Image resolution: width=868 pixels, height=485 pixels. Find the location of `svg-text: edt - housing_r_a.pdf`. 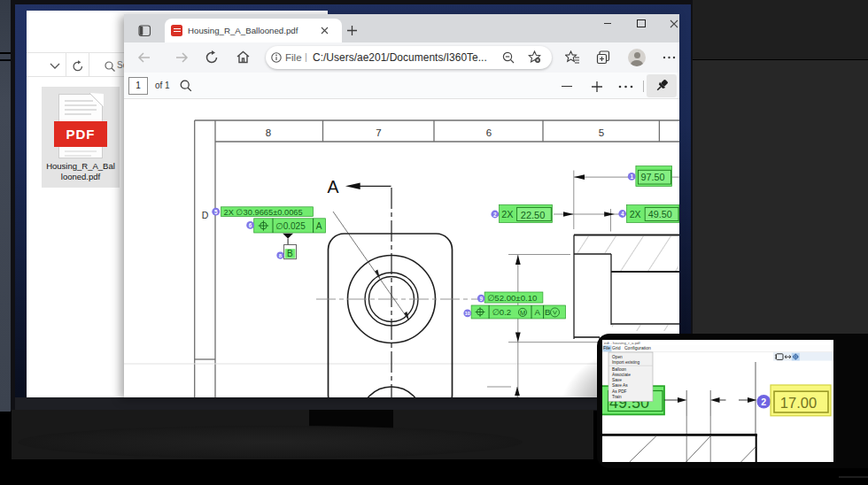

svg-text: edt - housing_r_a.pdf is located at coordinates (622, 343).